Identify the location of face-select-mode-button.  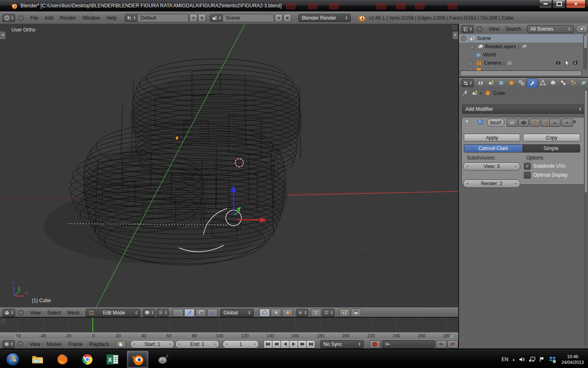
(287, 313).